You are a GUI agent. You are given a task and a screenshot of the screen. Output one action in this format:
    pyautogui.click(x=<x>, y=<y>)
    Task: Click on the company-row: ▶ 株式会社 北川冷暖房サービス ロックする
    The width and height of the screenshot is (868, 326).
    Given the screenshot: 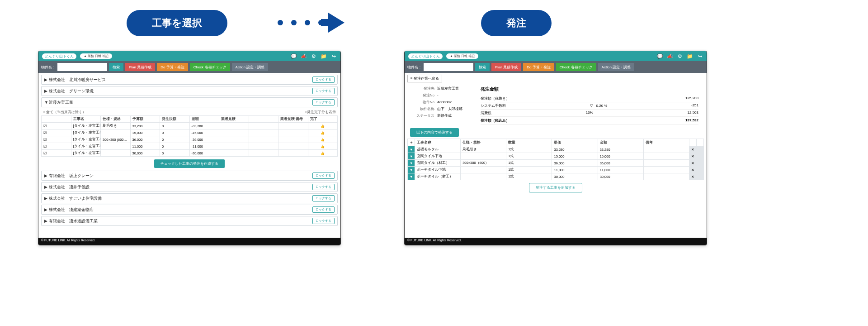 What is the action you would take?
    pyautogui.click(x=189, y=80)
    